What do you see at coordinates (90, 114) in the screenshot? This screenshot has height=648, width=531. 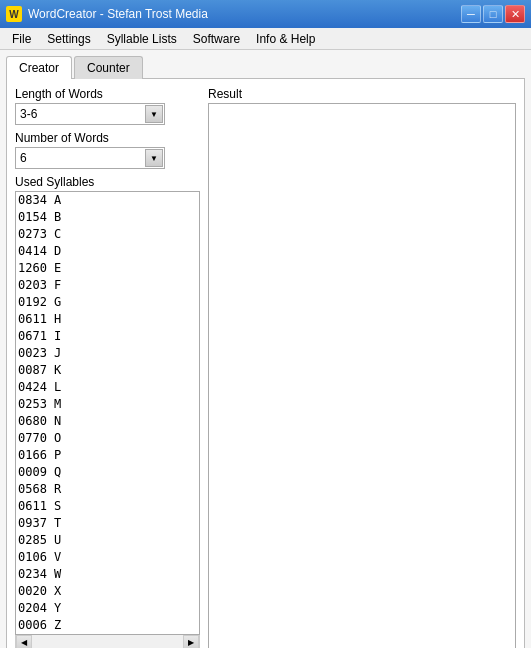 I see `length-dropdown: 3-6 1-2 2-3 4-8 5-10` at bounding box center [90, 114].